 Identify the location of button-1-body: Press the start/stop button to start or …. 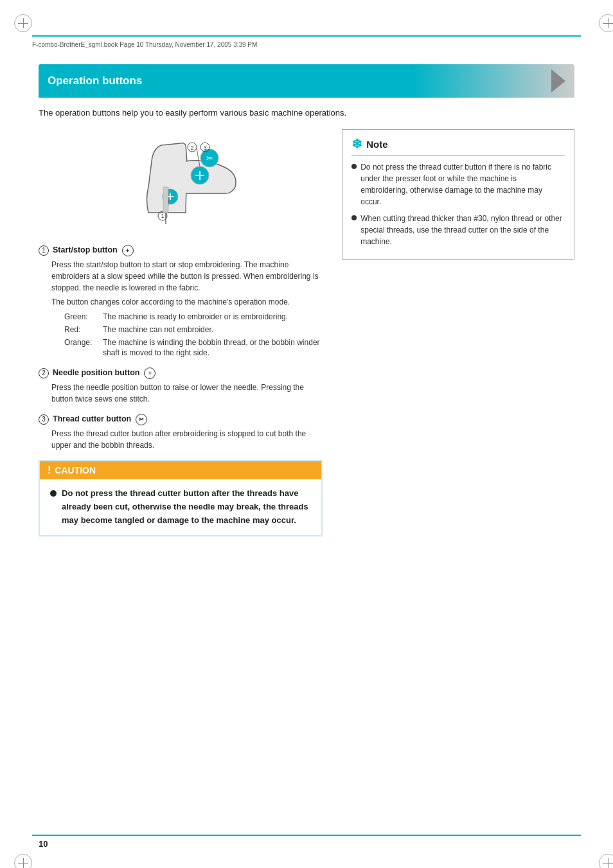
(181, 308).